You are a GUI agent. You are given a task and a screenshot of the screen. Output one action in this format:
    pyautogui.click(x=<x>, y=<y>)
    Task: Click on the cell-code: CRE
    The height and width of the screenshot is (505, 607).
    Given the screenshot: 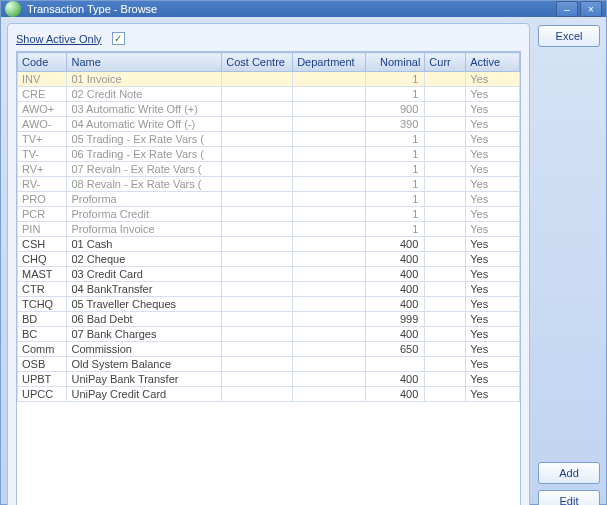 What is the action you would take?
    pyautogui.click(x=42, y=94)
    